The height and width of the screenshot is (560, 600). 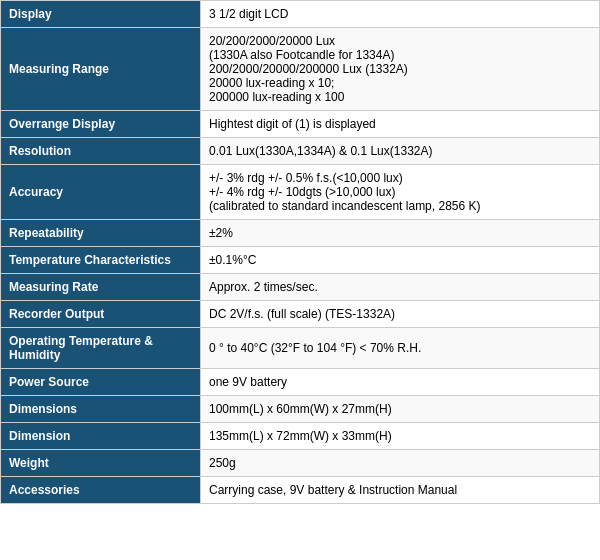 I want to click on row-label: Power Source, so click(x=101, y=382).